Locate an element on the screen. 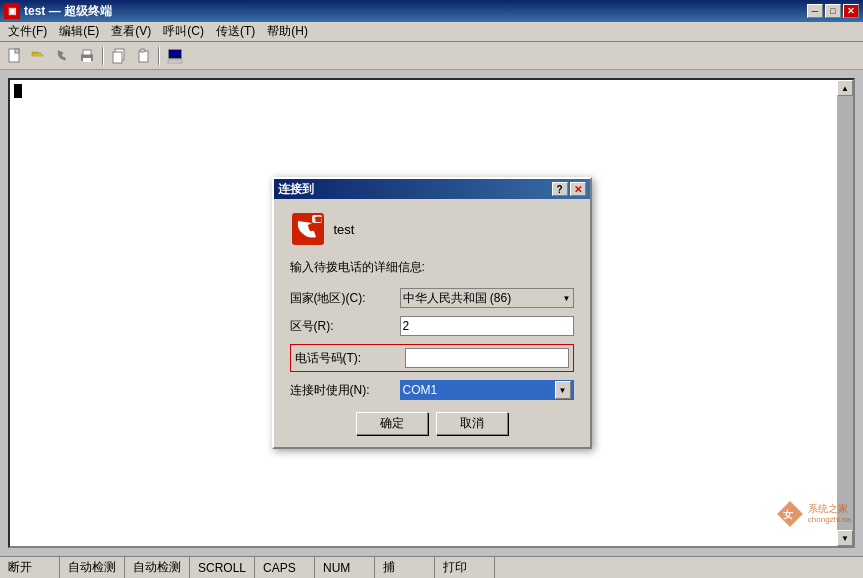 The image size is (863, 578). dialog-description: 输入待拨电话的详细信息: is located at coordinates (432, 268).